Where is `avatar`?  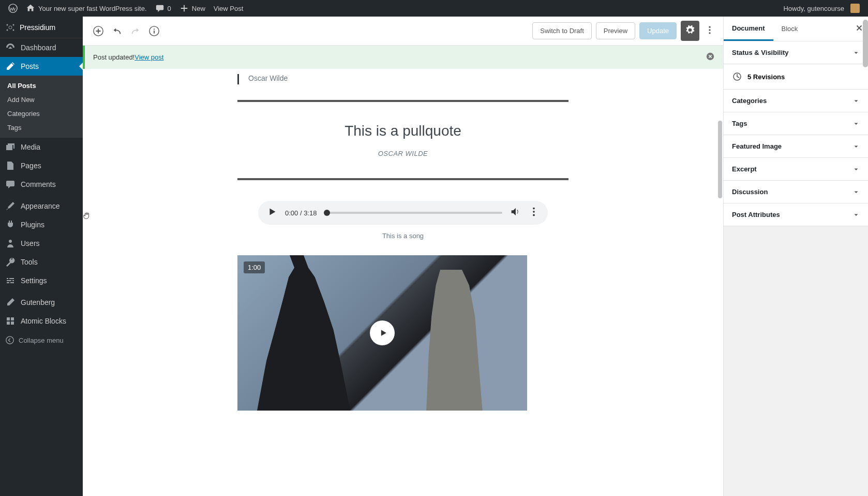
avatar is located at coordinates (855, 8).